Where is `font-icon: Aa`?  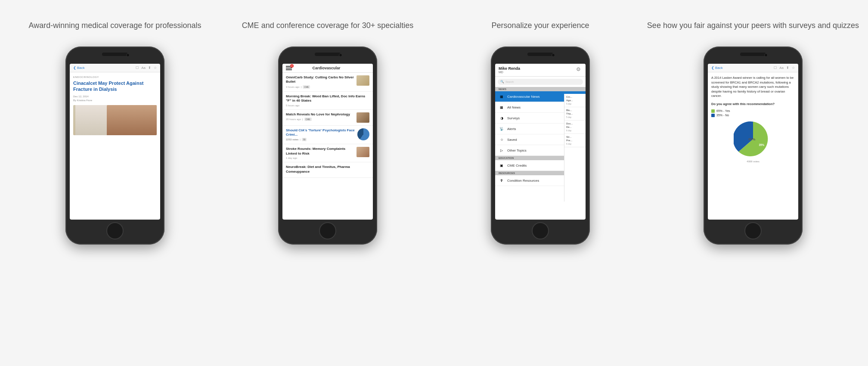
font-icon: Aa is located at coordinates (143, 68).